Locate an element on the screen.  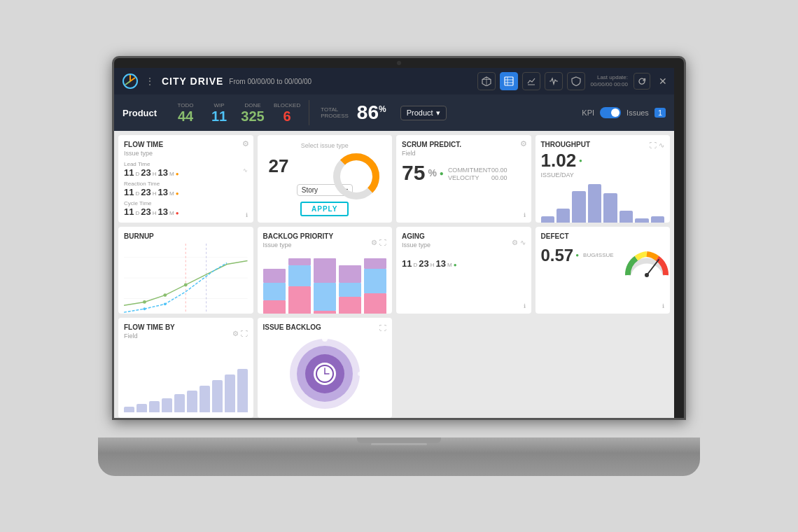
throughput-indicator: ● is located at coordinates (581, 161).